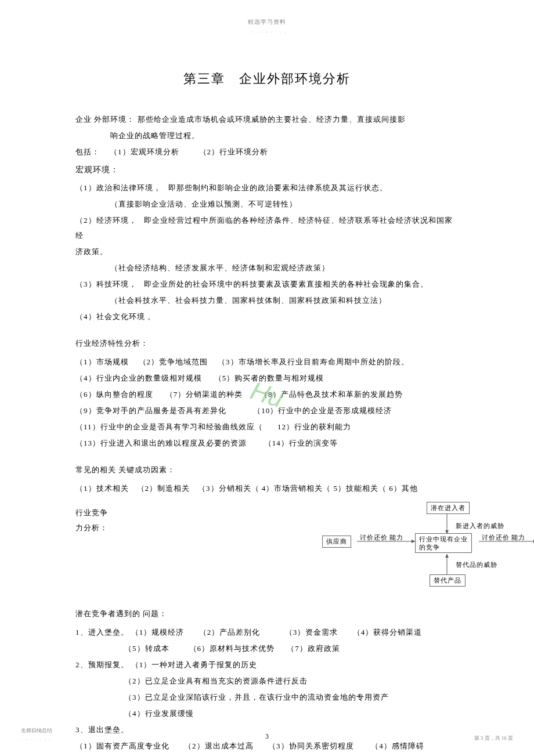 The width and height of the screenshot is (534, 756). Describe the element at coordinates (315, 427) in the screenshot. I see `ind-12: 12）行业的获利能力` at that location.